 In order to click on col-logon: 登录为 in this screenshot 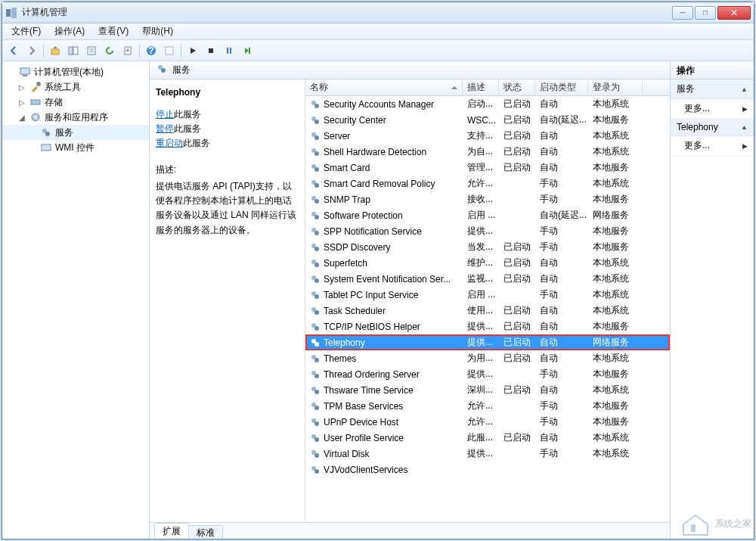, I will do `click(615, 88)`.